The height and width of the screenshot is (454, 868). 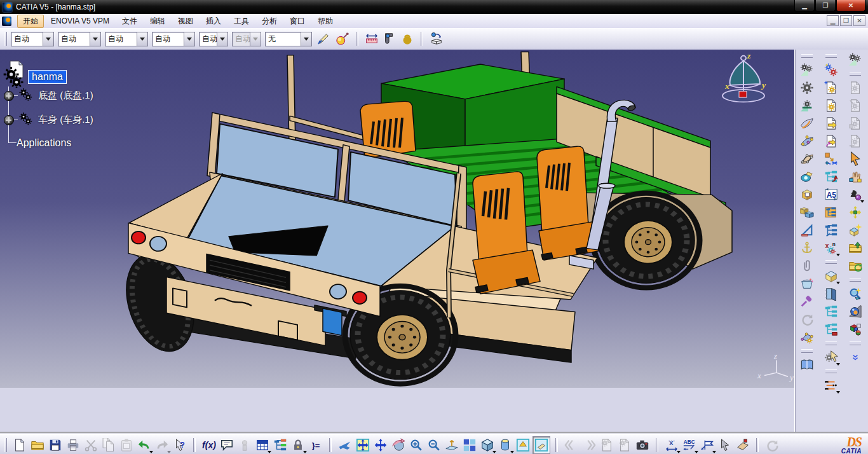 What do you see at coordinates (831, 212) in the screenshot?
I see `tree-orange-icon` at bounding box center [831, 212].